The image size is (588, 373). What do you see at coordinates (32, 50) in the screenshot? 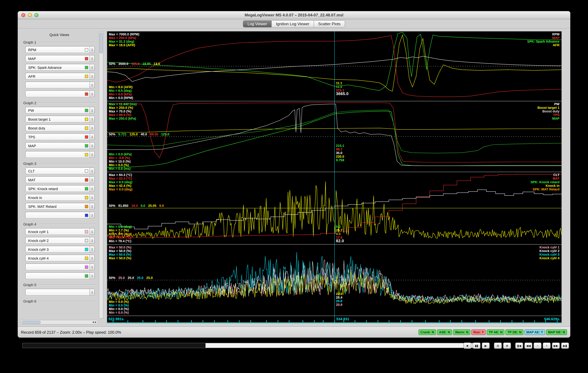
I see `channel-label: RPM` at bounding box center [32, 50].